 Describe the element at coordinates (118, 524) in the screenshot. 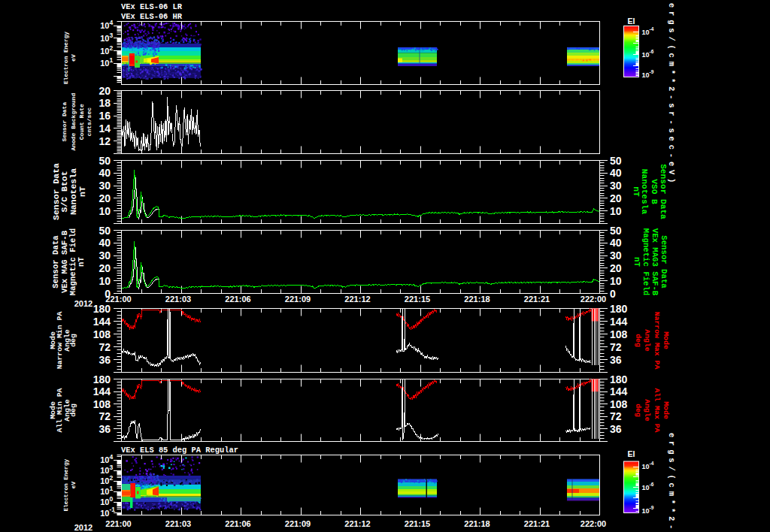

I see `svg-text: 221:00` at that location.